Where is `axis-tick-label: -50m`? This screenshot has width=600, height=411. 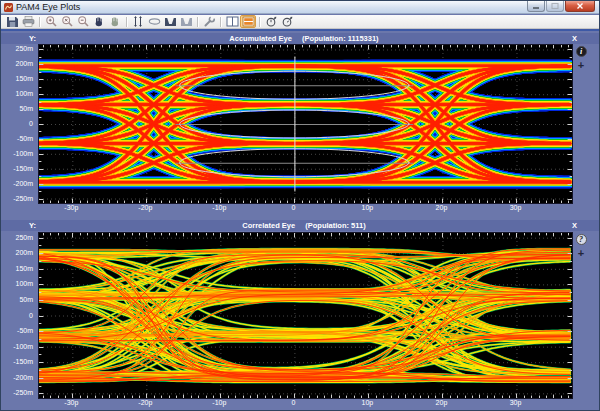
axis-tick-label: -50m is located at coordinates (25, 138).